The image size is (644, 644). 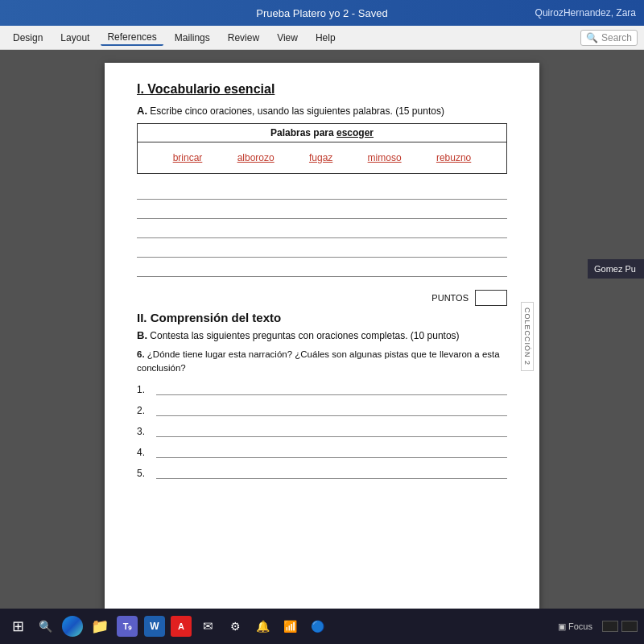 What do you see at coordinates (143, 452) in the screenshot?
I see `line-num-4: 4.` at bounding box center [143, 452].